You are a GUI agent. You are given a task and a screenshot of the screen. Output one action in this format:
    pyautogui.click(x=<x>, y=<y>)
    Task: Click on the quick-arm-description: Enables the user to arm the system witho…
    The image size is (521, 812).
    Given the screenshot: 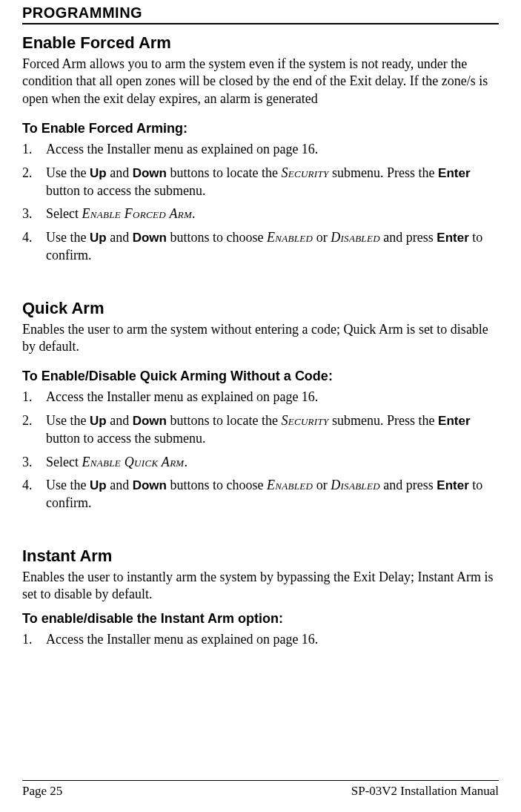 What is the action you would take?
    pyautogui.click(x=261, y=338)
    